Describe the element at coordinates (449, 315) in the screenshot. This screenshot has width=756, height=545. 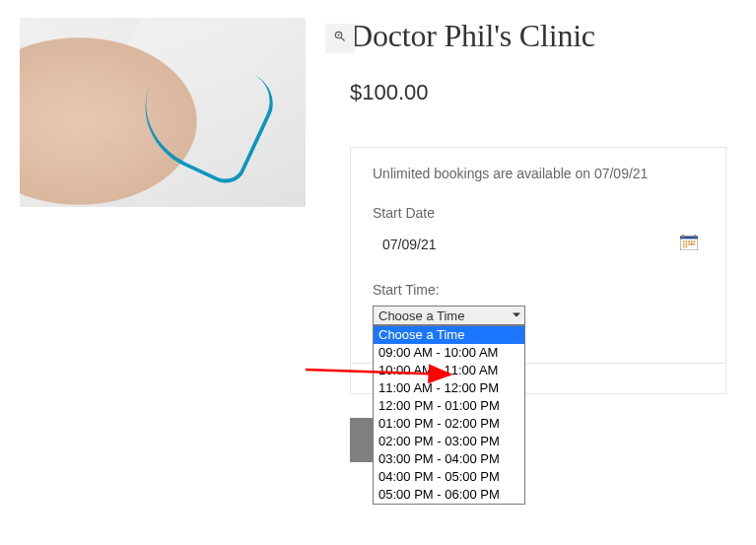
I see `start-time-select: Choose a Time` at that location.